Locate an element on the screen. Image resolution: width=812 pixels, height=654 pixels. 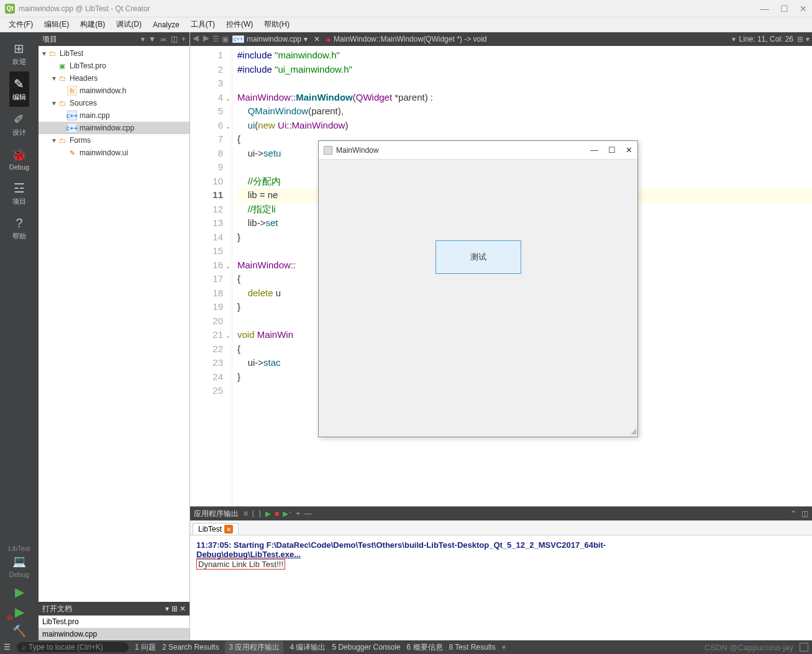
editor-filename: mainwindow.cpp is located at coordinates (274, 39).